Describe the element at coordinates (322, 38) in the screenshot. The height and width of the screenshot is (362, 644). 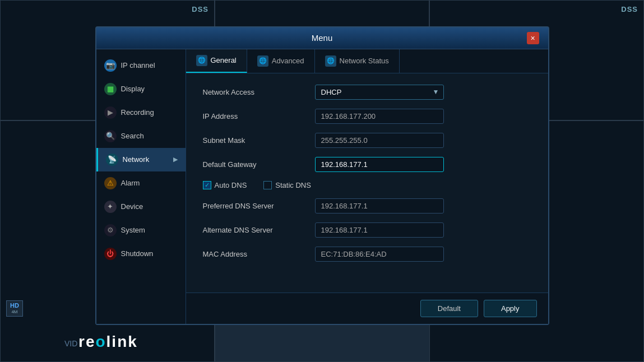
I see `menu-titlebar: Menu ×` at that location.